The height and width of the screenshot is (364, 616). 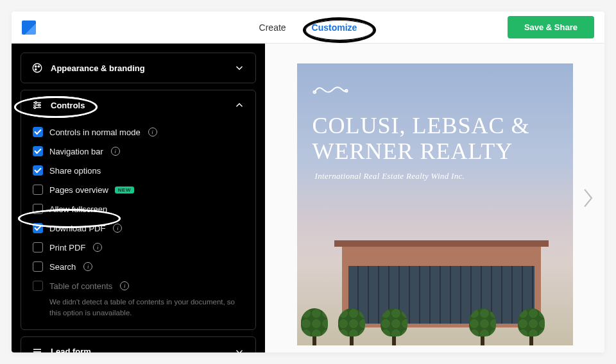 What do you see at coordinates (139, 267) in the screenshot?
I see `control-search: Search i` at bounding box center [139, 267].